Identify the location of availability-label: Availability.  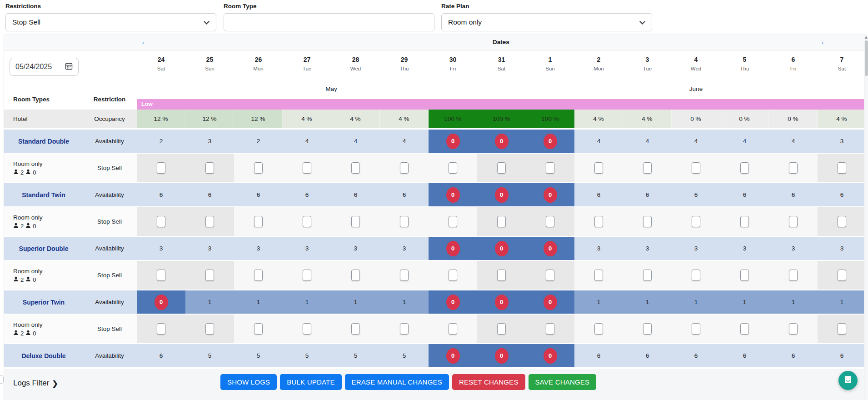
(110, 141).